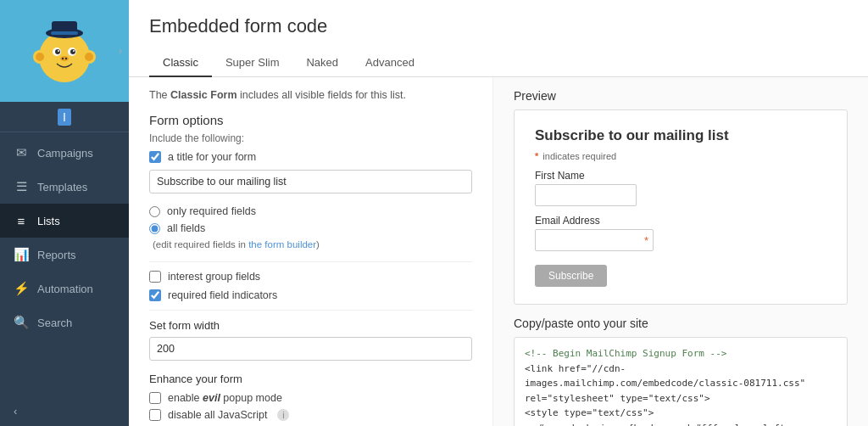 The height and width of the screenshot is (426, 868). Describe the element at coordinates (155, 398) in the screenshot. I see `evil-popup-checkbox` at that location.